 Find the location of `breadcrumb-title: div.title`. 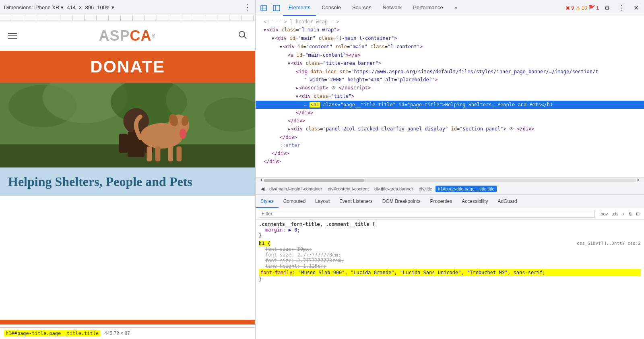

breadcrumb-title: div.title is located at coordinates (425, 189).